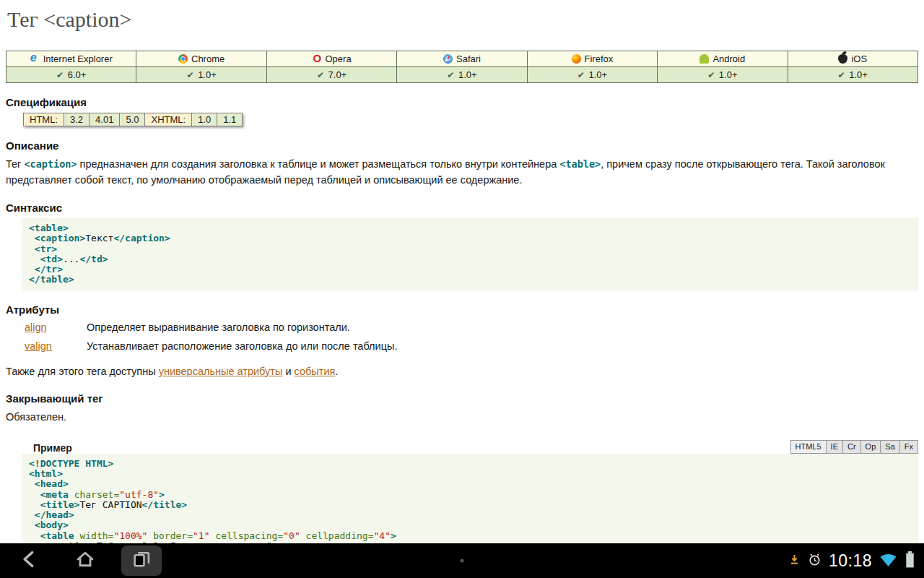  I want to click on alarm-icon, so click(814, 561).